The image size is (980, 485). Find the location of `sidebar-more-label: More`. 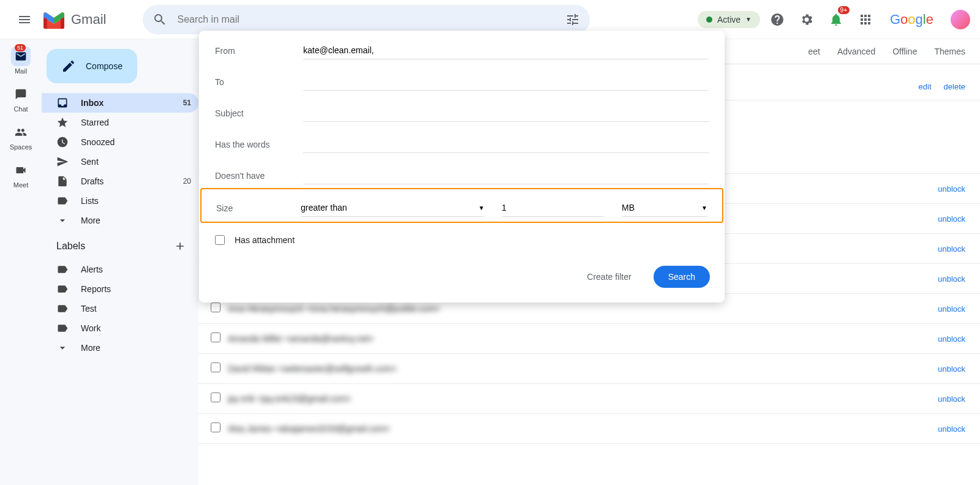

sidebar-more-label: More is located at coordinates (136, 220).